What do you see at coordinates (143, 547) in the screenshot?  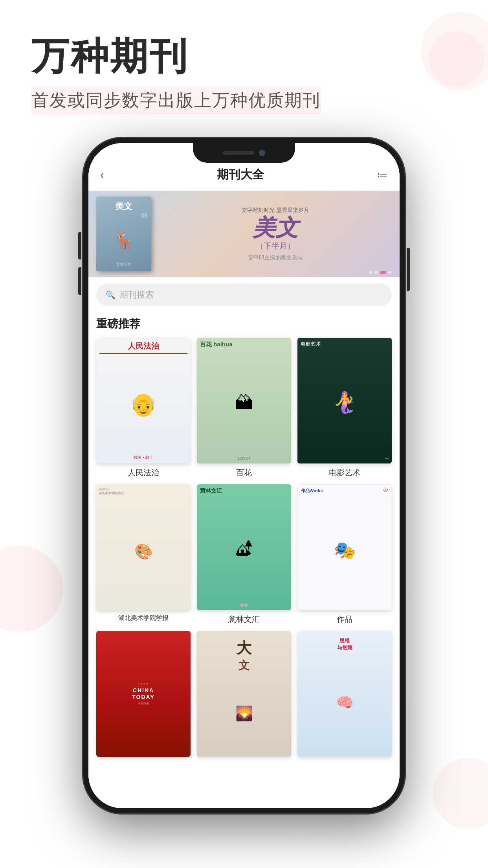 I see `magazine-cover-hubei: 2020.01湖北美术学院学报 🎨` at bounding box center [143, 547].